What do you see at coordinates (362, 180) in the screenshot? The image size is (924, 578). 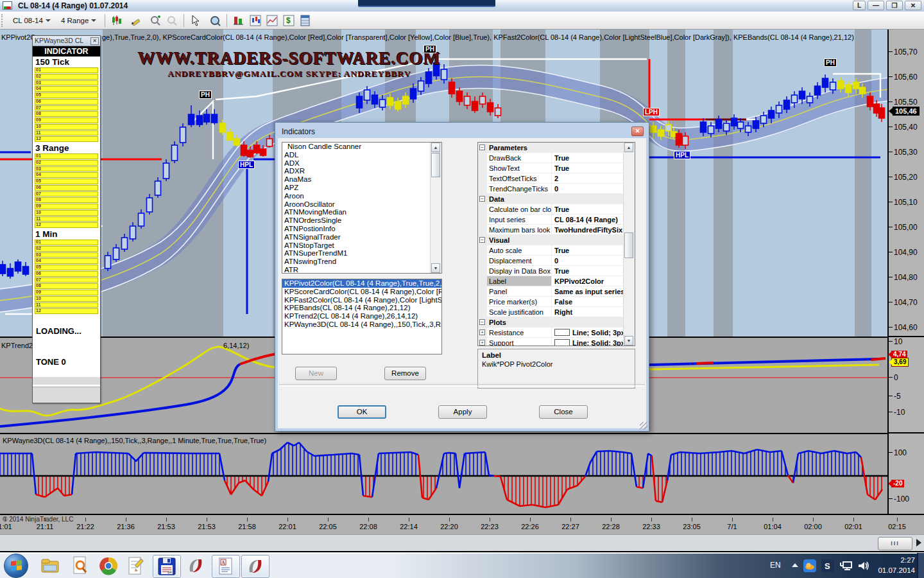 I see `available-indicator-item: AnaMas` at bounding box center [362, 180].